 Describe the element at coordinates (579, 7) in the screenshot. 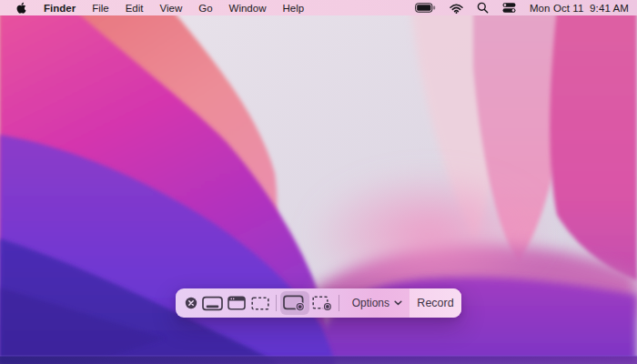

I see `menu-bar-clock: Mon Oct 11 9:41 AM` at that location.